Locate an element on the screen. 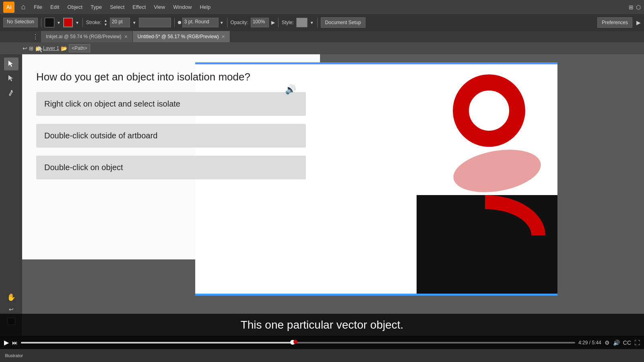  stroke-dropdown-arrow: ▼ is located at coordinates (77, 23).